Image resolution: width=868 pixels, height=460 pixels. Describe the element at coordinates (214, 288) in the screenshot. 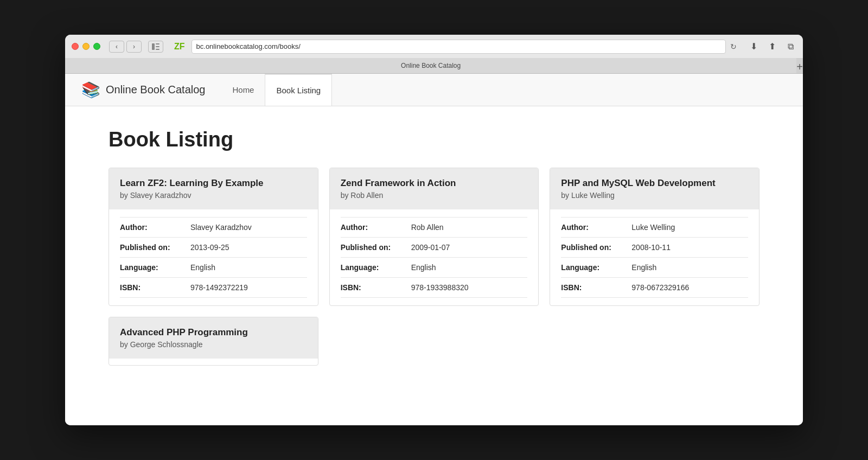

I see `detail-row: ISBN: 978-1492372219` at that location.